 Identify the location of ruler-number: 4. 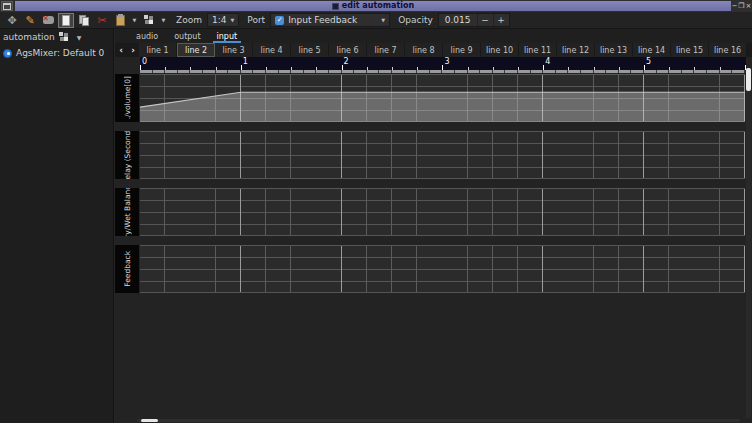
(548, 62).